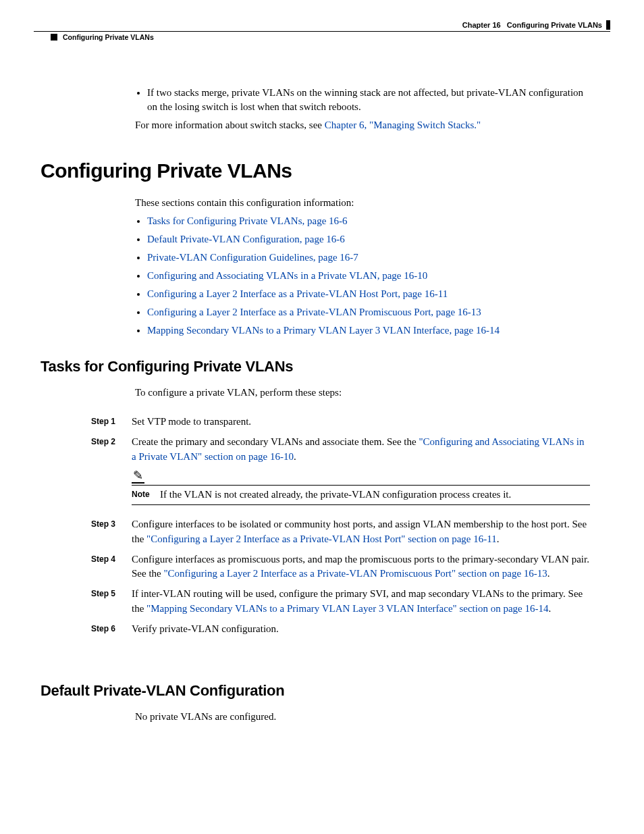  What do you see at coordinates (402, 125) in the screenshot?
I see `link-managing-stacks: Chapter 6, "Managing Switch Stacks."` at bounding box center [402, 125].